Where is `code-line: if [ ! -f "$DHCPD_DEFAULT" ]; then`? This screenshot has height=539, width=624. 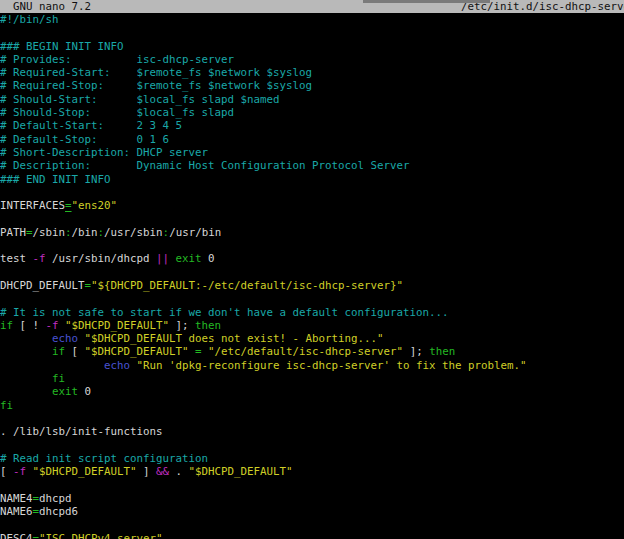
code-line: if [ ! -f "$DHCPD_DEFAULT" ]; then is located at coordinates (312, 326).